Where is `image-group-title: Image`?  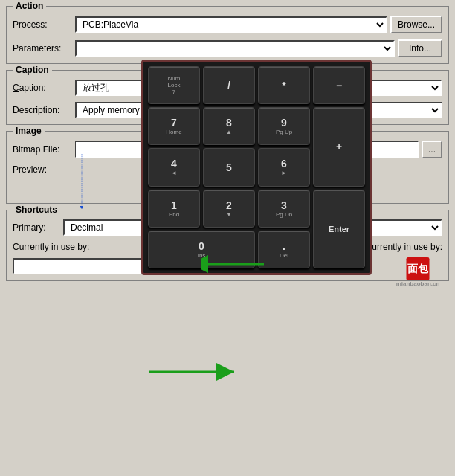
image-group-title: Image is located at coordinates (28, 131).